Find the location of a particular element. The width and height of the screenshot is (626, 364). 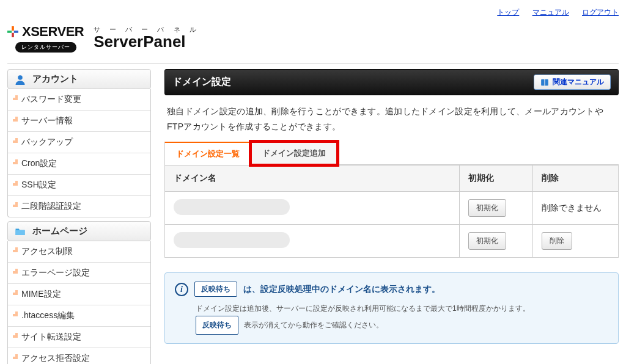

brand-name: XSERVER is located at coordinates (53, 32).